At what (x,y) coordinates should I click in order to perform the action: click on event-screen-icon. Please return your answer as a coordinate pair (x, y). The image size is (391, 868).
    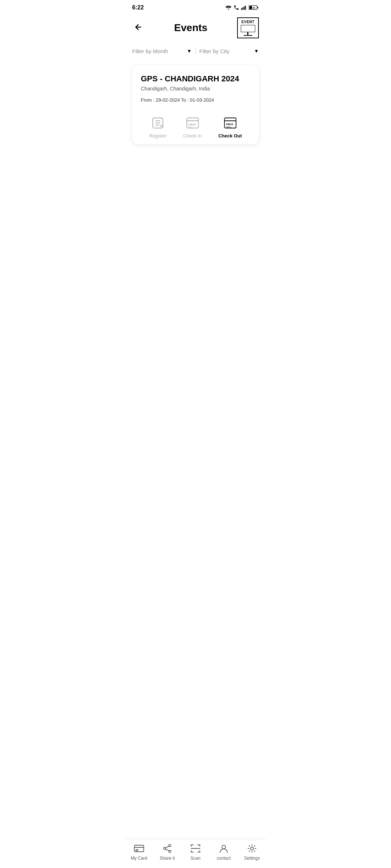
    Looking at the image, I should click on (248, 29).